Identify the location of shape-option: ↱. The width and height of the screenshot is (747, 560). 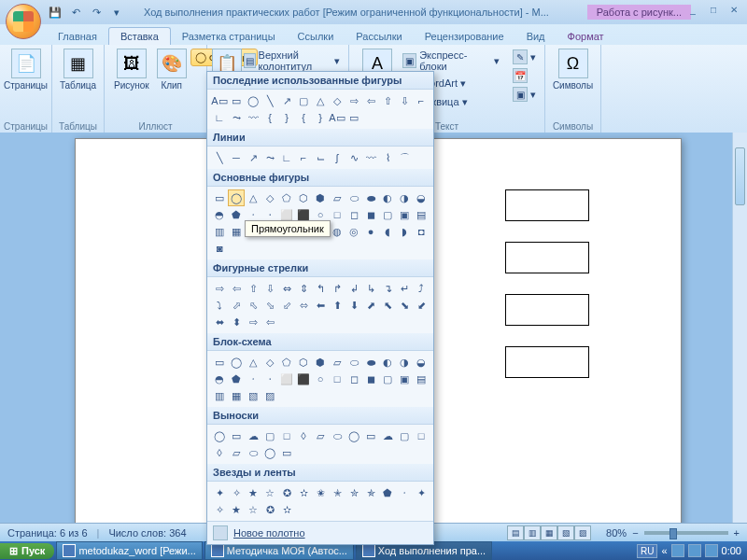
(337, 288).